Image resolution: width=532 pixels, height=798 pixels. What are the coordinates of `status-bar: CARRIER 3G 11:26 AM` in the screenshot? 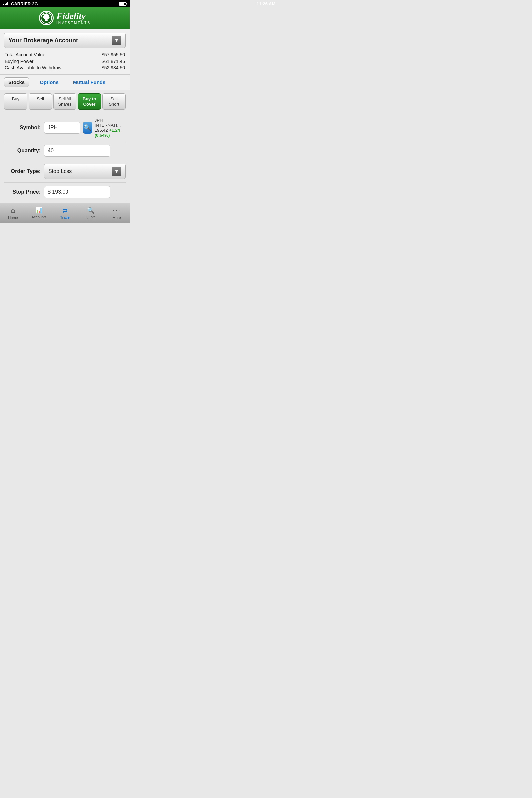 It's located at (65, 4).